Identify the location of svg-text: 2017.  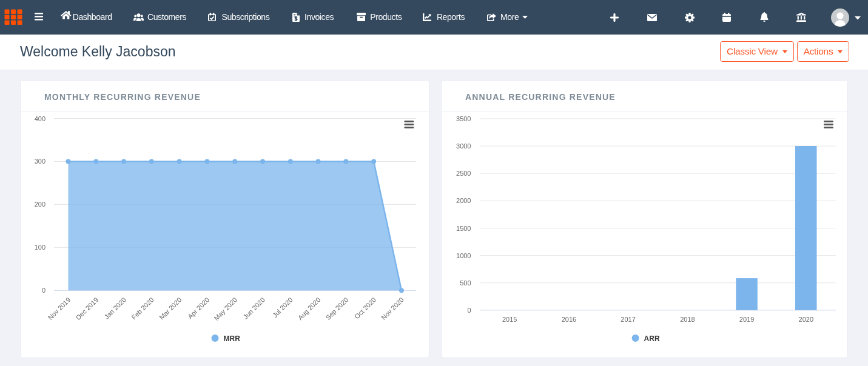
(628, 319).